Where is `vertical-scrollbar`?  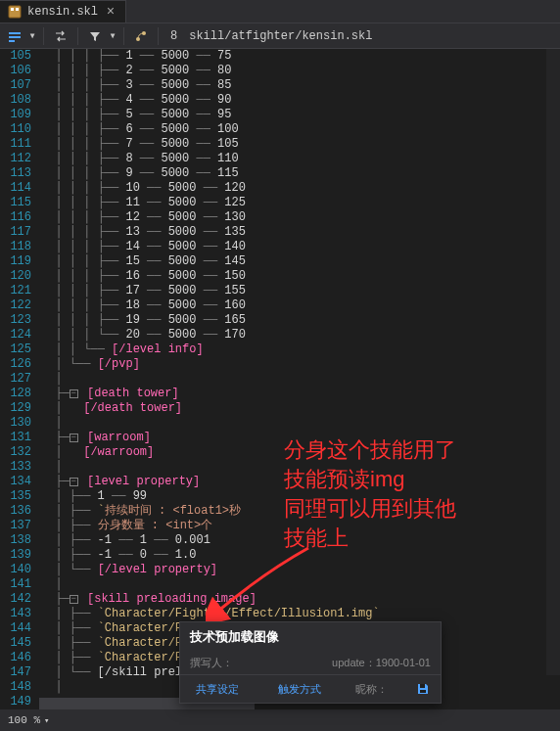
vertical-scrollbar is located at coordinates (553, 362).